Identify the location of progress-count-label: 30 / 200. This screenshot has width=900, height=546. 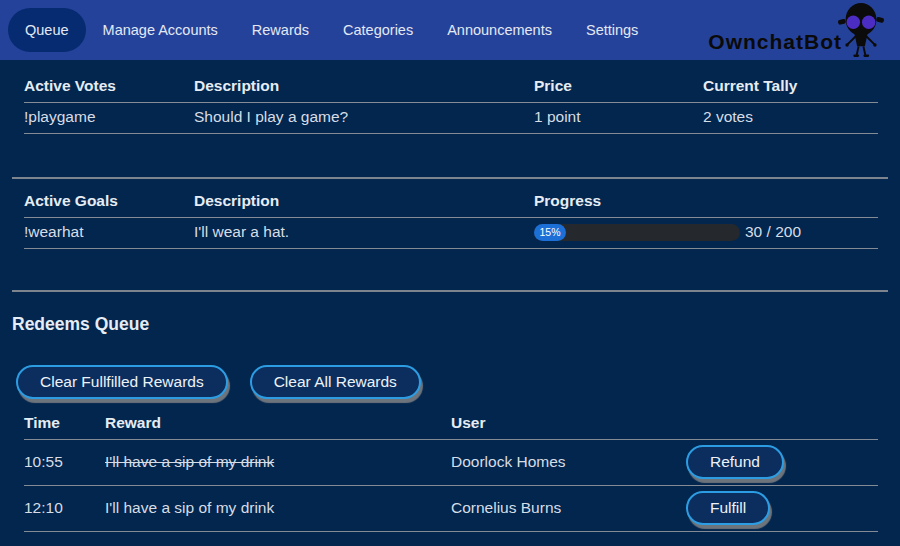
(773, 232).